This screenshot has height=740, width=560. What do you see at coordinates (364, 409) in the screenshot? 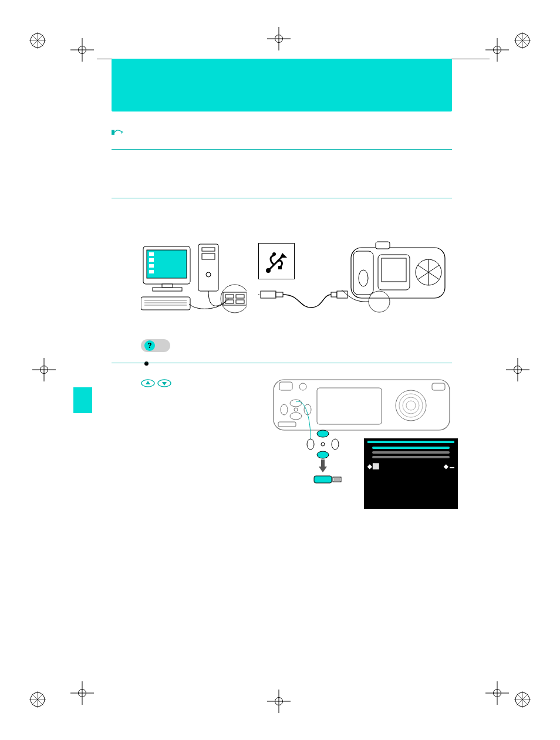
I see `camera-back-illustration` at bounding box center [364, 409].